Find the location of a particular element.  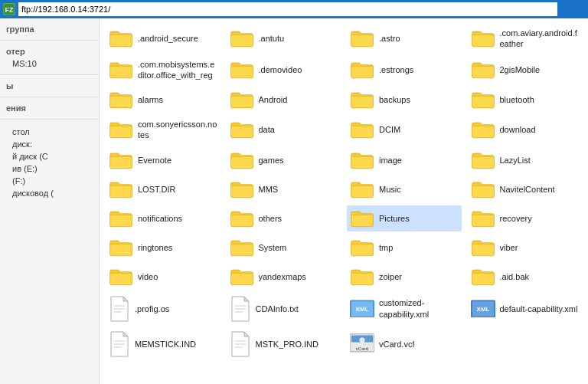

file-item: .astro is located at coordinates (404, 38).